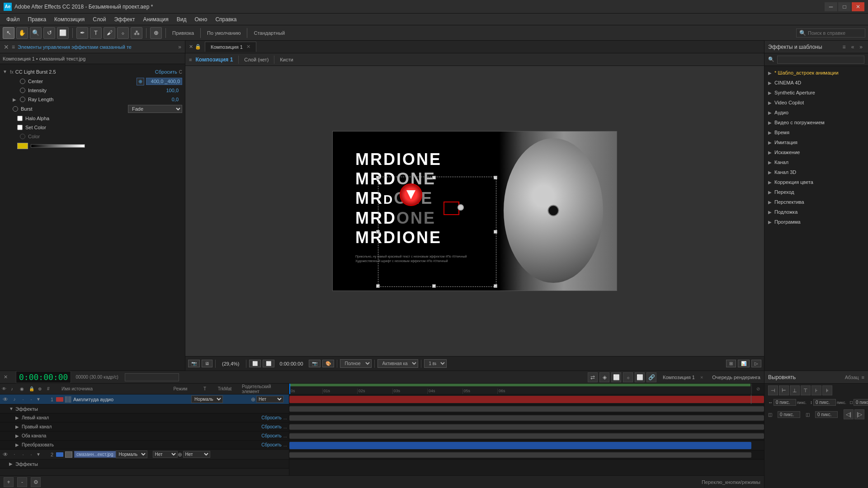  What do you see at coordinates (165, 455) in the screenshot?
I see `layer2-trkmat: Нет` at bounding box center [165, 455].